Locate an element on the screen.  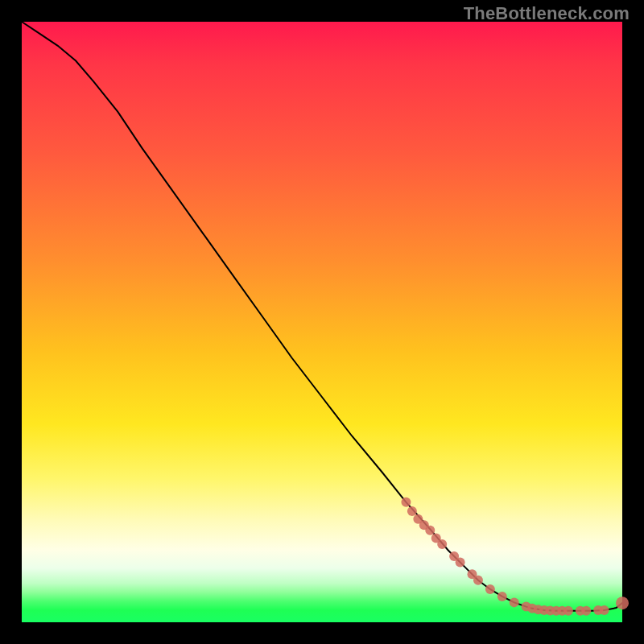
data-markers is located at coordinates (515, 557).